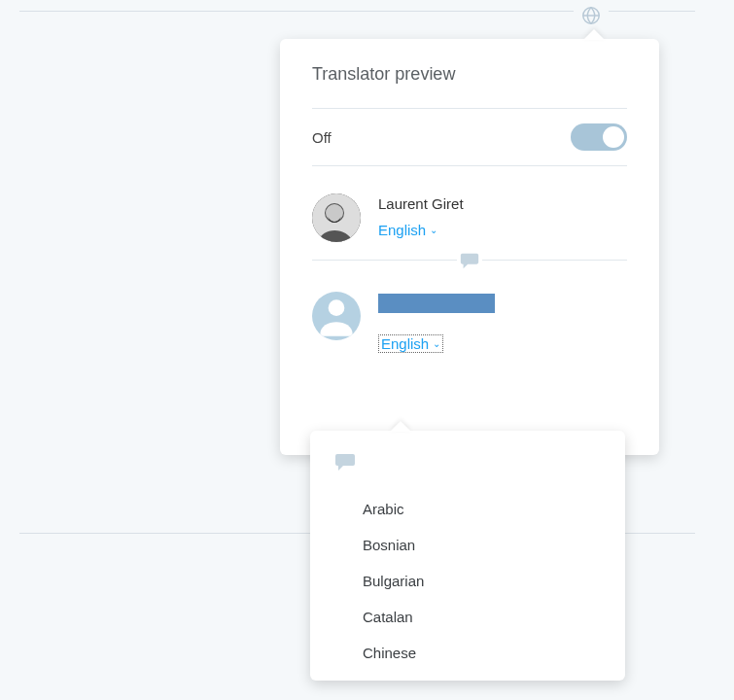 This screenshot has height=700, width=734. Describe the element at coordinates (404, 344) in the screenshot. I see `secondary-language-label: English` at that location.